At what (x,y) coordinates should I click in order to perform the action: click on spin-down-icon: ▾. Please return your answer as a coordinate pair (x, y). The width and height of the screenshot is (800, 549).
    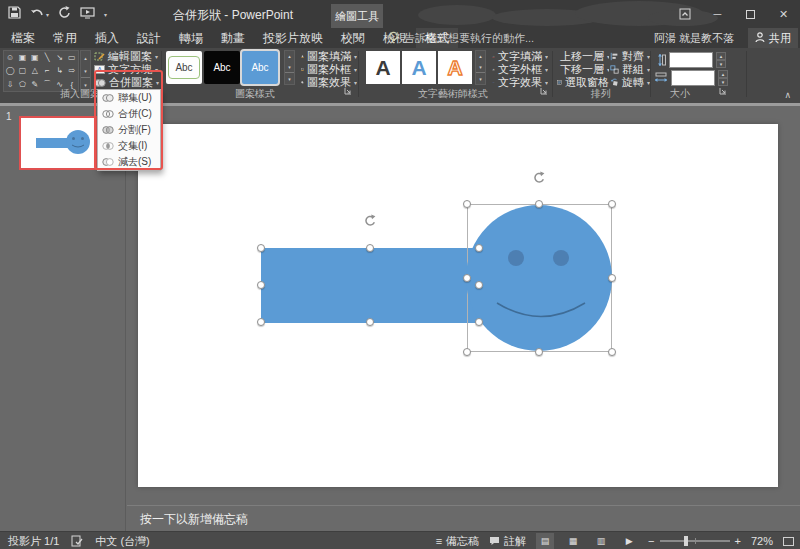
    Looking at the image, I should click on (721, 64).